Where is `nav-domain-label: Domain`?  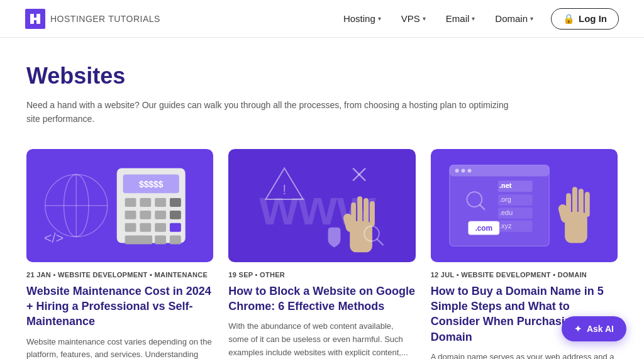 nav-domain-label: Domain is located at coordinates (511, 19).